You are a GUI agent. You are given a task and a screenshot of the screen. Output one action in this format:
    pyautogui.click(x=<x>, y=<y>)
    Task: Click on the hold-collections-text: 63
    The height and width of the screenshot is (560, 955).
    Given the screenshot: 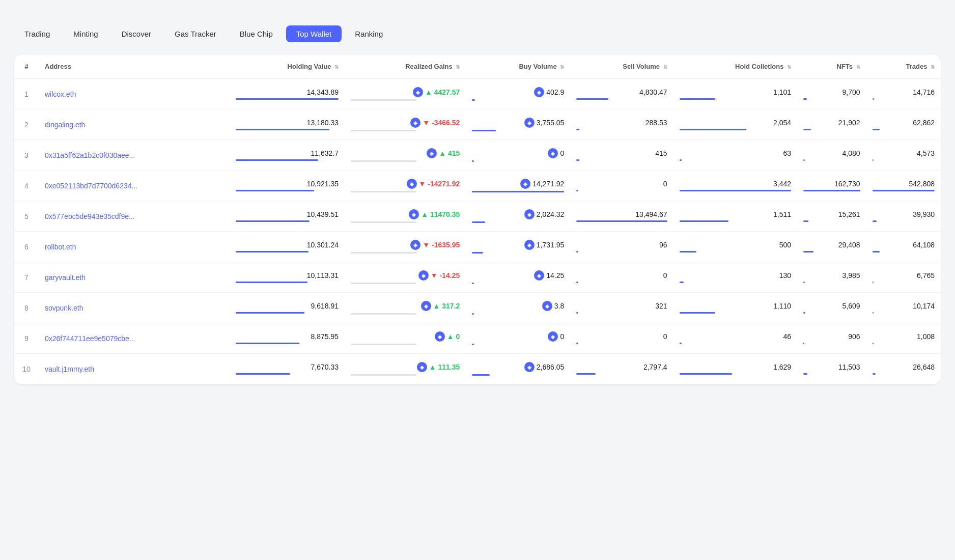 What is the action you would take?
    pyautogui.click(x=787, y=153)
    